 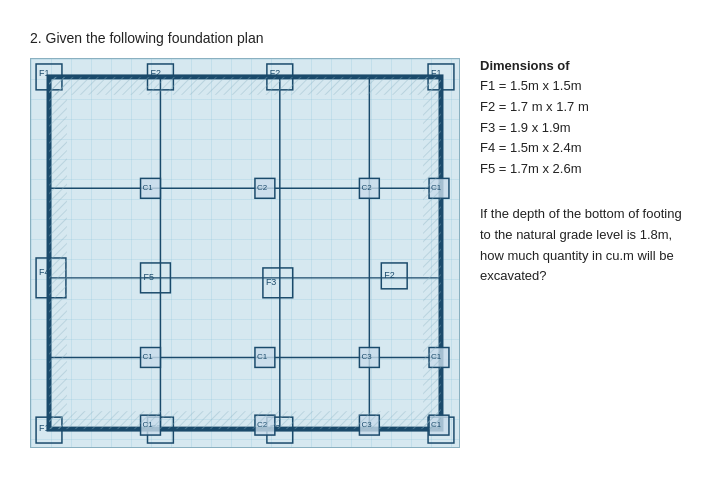 I want to click on svg-text: C3, so click(x=366, y=356).